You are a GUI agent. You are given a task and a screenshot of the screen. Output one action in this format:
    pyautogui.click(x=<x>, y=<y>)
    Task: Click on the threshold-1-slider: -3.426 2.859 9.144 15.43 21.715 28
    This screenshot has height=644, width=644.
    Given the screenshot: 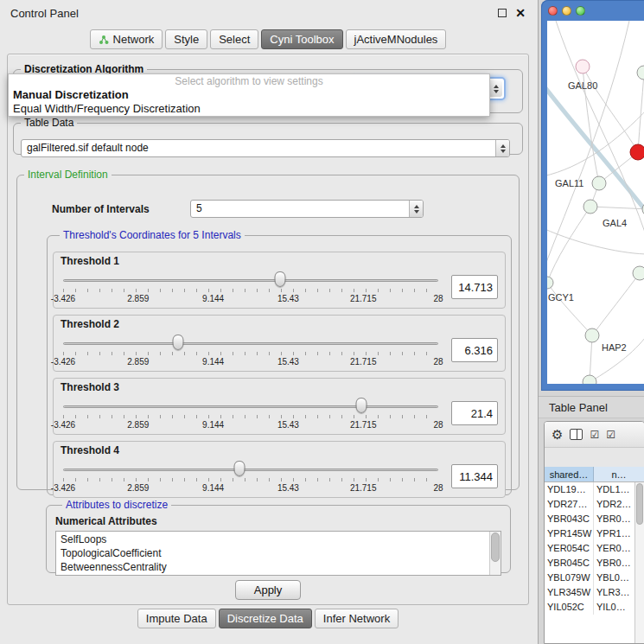 What is the action you would take?
    pyautogui.click(x=251, y=288)
    